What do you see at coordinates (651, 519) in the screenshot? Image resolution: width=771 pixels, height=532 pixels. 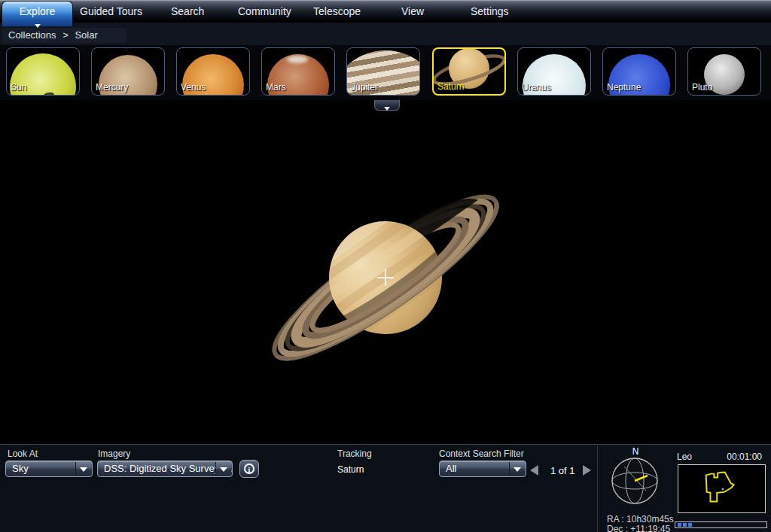 I see `ra-value: 10h30m45s` at bounding box center [651, 519].